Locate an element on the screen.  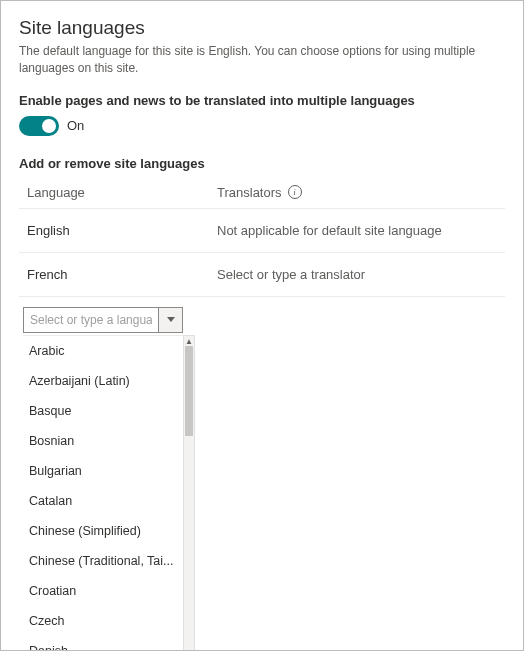
language-cell-english: English is located at coordinates (122, 230).